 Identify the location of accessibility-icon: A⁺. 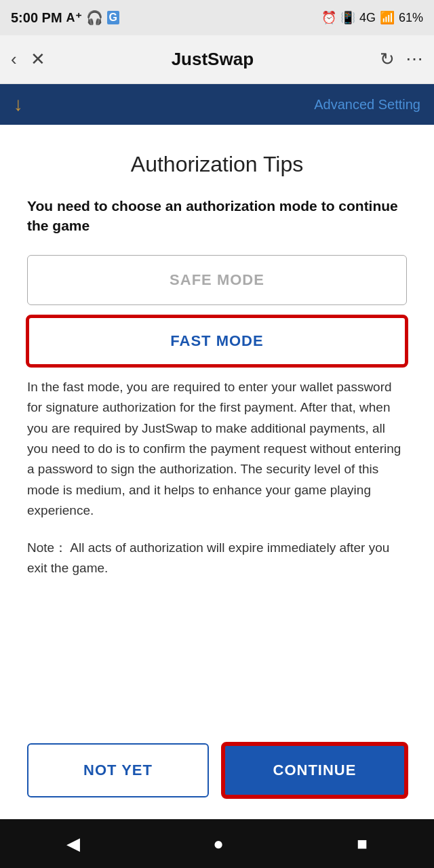
(75, 18).